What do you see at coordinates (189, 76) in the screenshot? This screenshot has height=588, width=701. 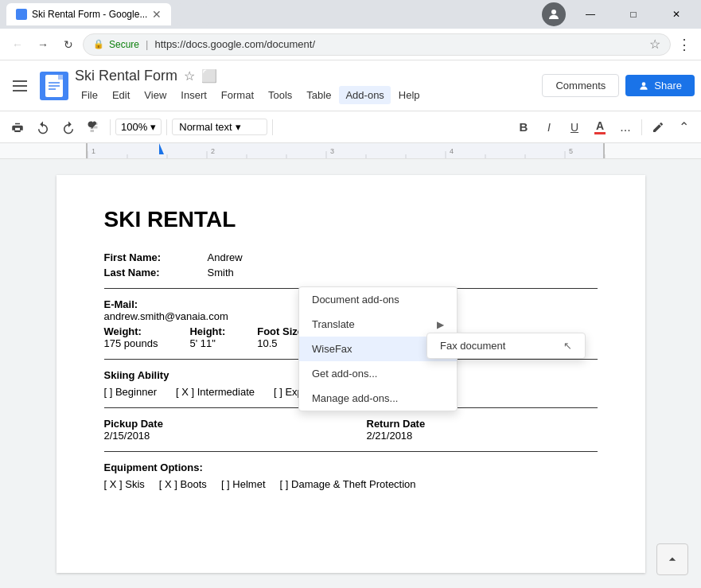 I see `doc-star-icon: ☆` at bounding box center [189, 76].